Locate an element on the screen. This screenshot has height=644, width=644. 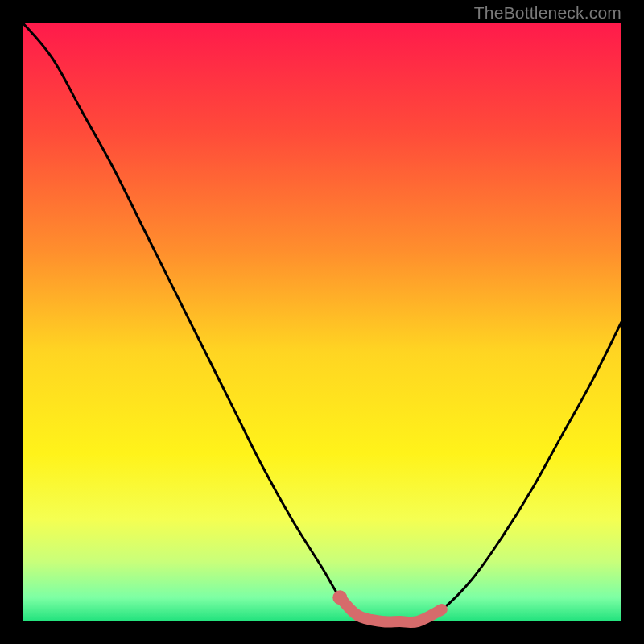
watermark-text: TheBottleneck.com is located at coordinates (547, 13).